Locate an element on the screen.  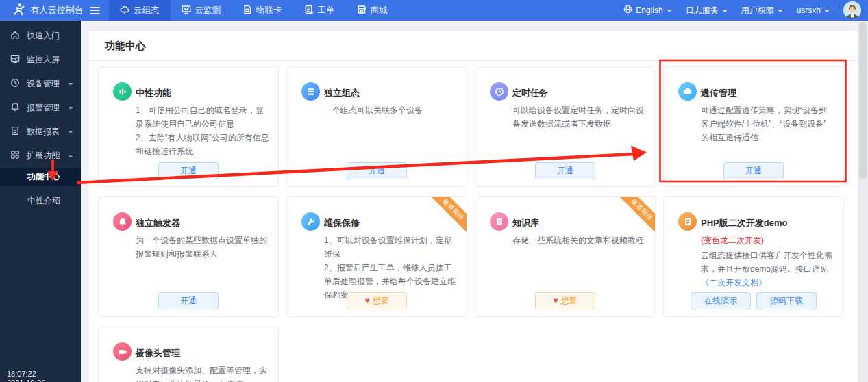
nav-tab-1: 云监测 is located at coordinates (201, 10).